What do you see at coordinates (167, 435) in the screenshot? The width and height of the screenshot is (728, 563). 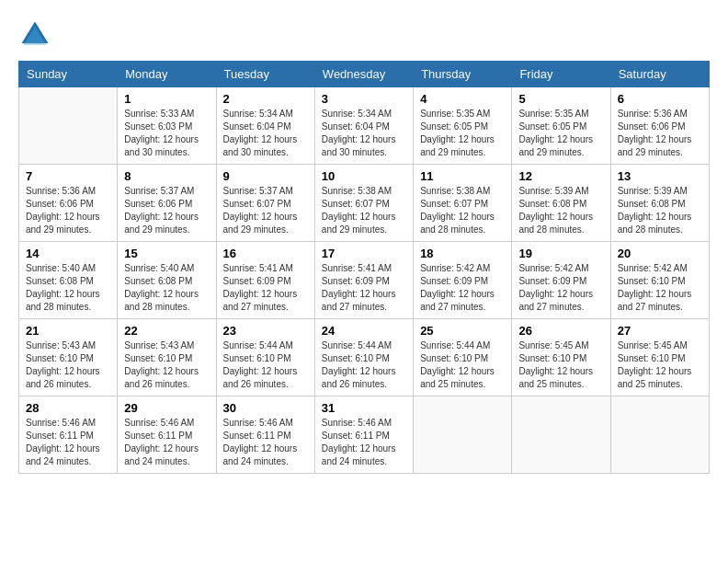 I see `calendar-cell: 29Sunrise: 5:46 AMSunset: 6:11 PMDayligh…` at bounding box center [167, 435].